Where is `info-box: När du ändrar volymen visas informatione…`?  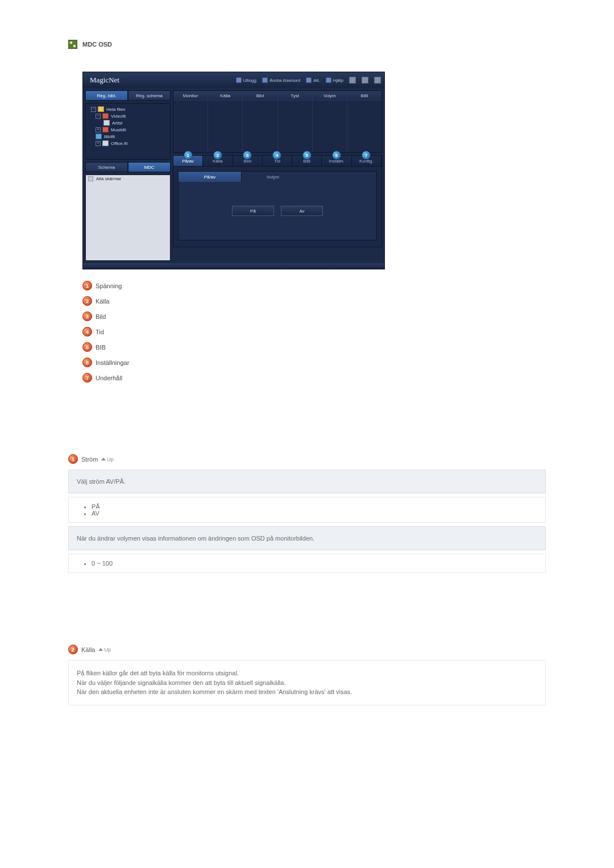
info-box: När du ändrar volymen visas informatione… is located at coordinates (307, 538).